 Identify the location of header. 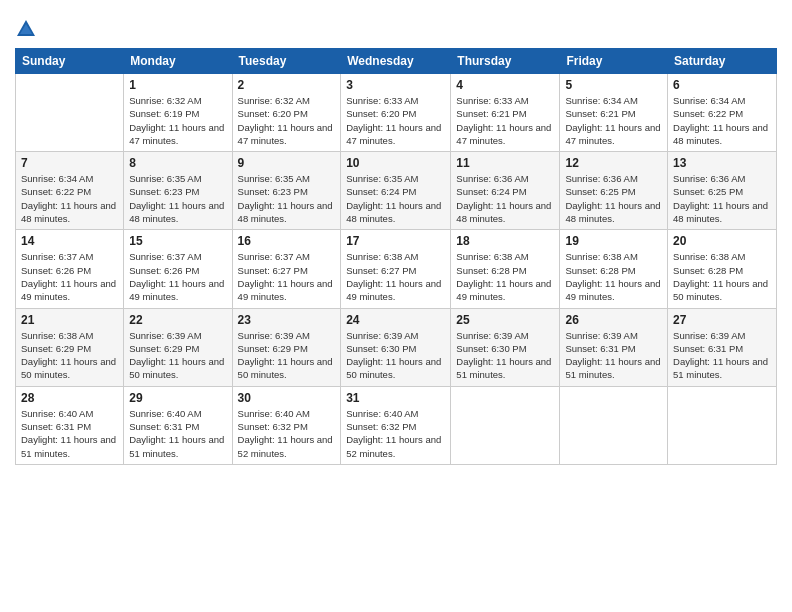
(396, 25).